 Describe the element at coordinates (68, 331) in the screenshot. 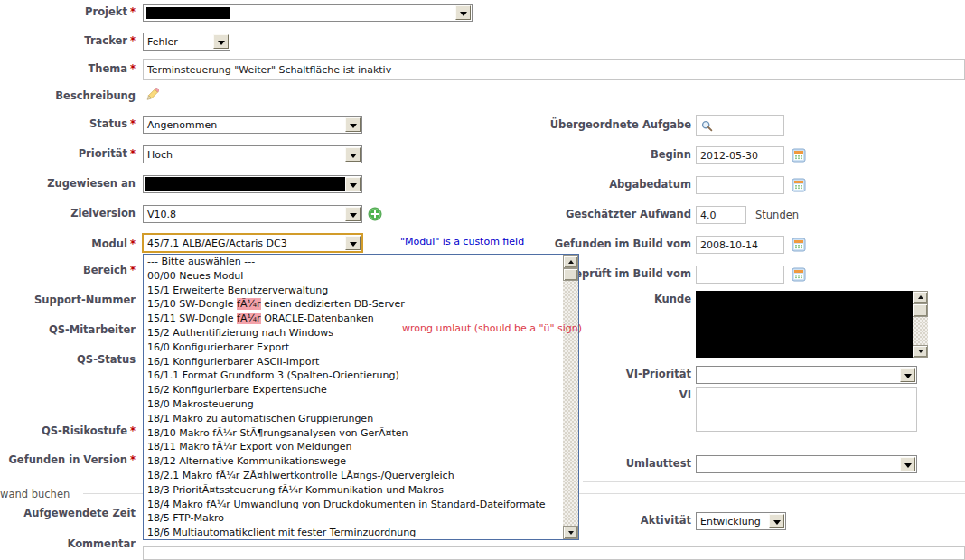

I see `label-qs-mitarbeiter: QS-Mitarbeiter` at that location.